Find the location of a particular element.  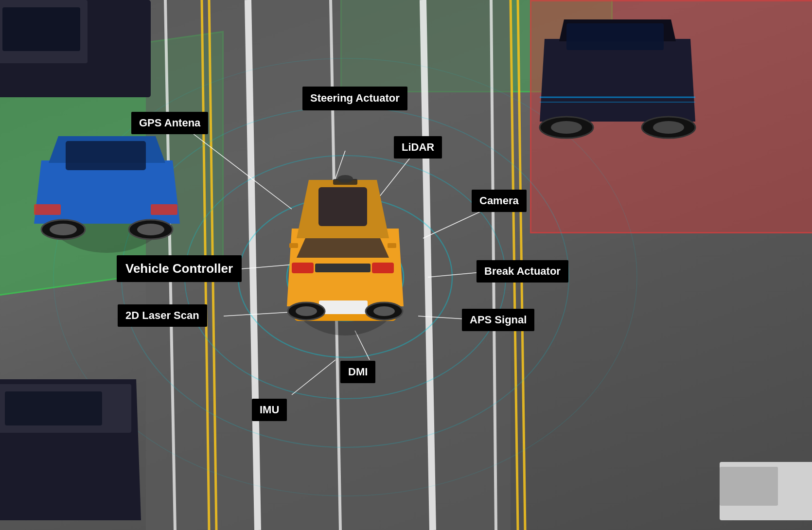

label-camera: Camera is located at coordinates (499, 201).